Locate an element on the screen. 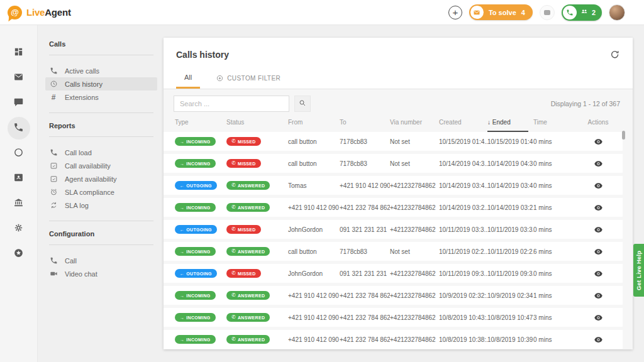 This screenshot has height=362, width=644. column-header-from: From is located at coordinates (314, 126).